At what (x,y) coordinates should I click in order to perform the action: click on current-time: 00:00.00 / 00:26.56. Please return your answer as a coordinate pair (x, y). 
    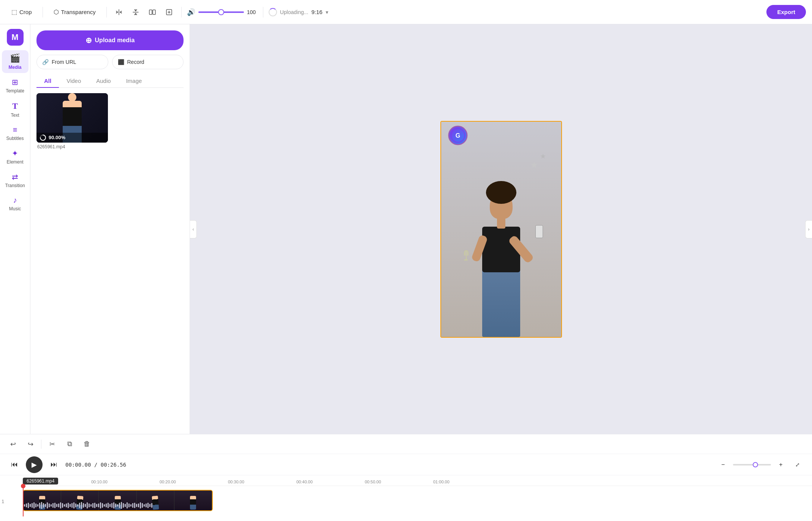
    Looking at the image, I should click on (96, 465).